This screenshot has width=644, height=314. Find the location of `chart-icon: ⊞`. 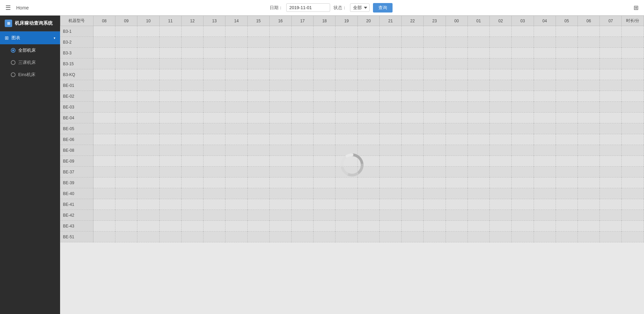

chart-icon: ⊞ is located at coordinates (7, 38).